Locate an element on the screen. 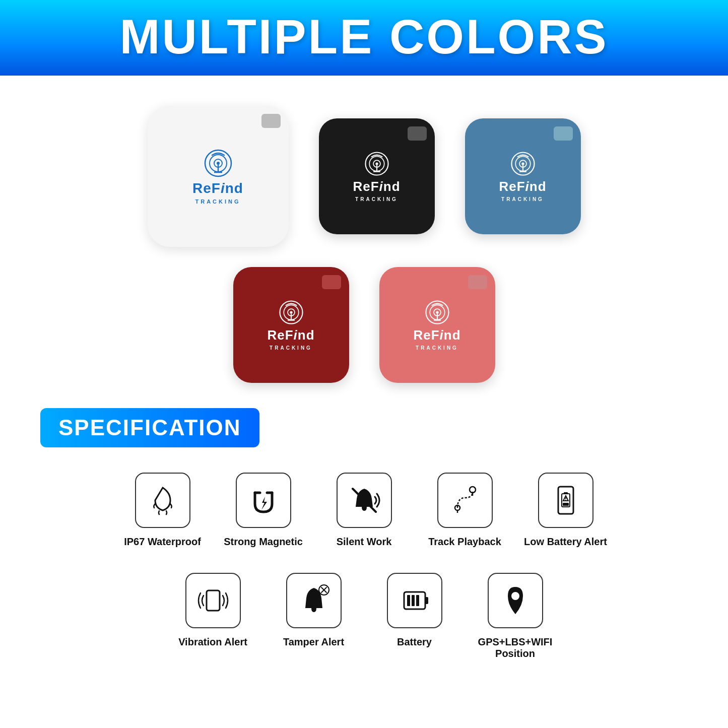 The height and width of the screenshot is (728, 728). device-button-red is located at coordinates (332, 282).